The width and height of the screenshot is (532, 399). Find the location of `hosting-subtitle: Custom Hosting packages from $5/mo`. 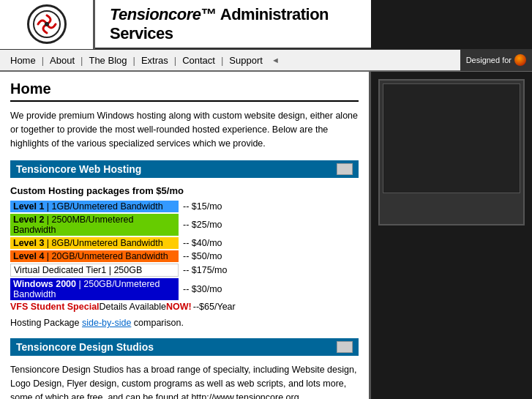

hosting-subtitle: Custom Hosting packages from $5/mo is located at coordinates (184, 190).